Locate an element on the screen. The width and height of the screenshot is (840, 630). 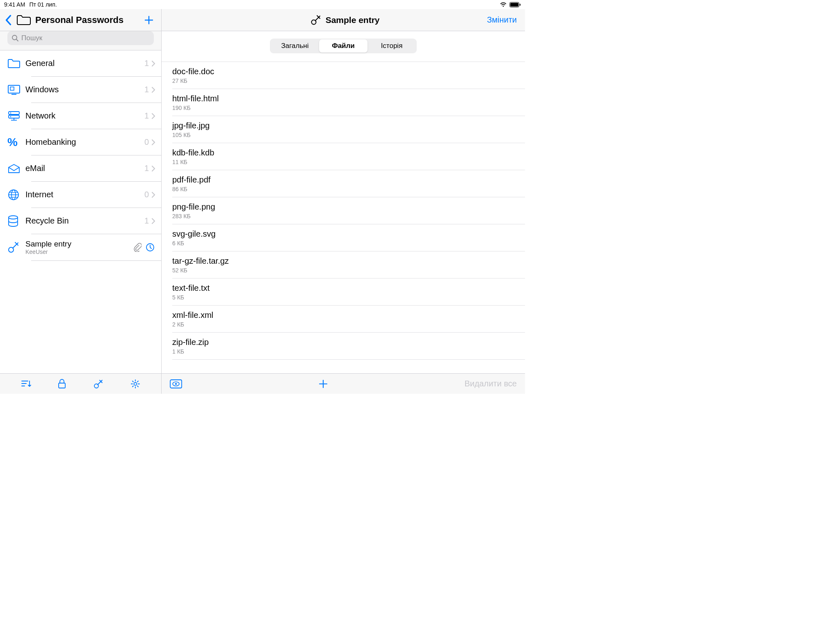
network-icon is located at coordinates (16, 116).